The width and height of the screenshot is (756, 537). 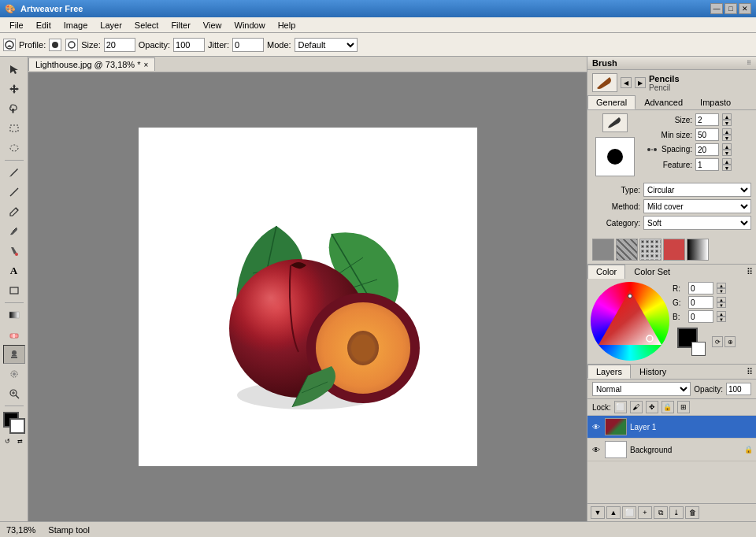 I want to click on tool-line, so click(x=14, y=192).